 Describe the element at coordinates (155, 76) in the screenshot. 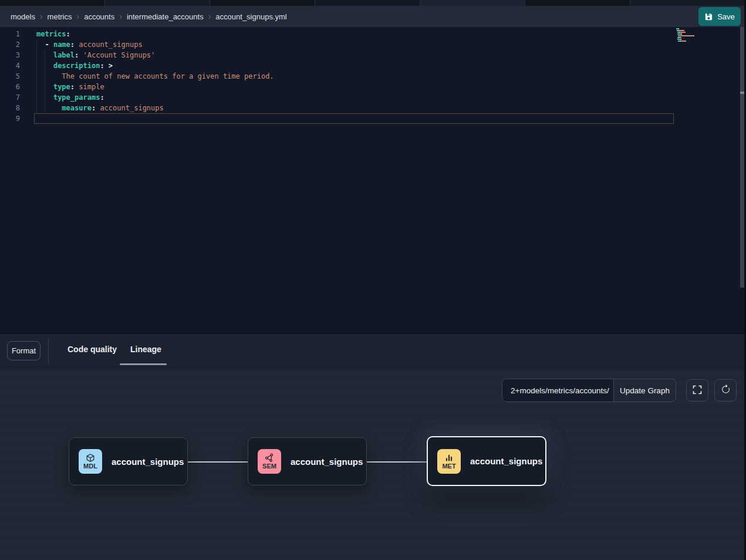

I see `line-content: The count of new accounts for a given ti…` at that location.